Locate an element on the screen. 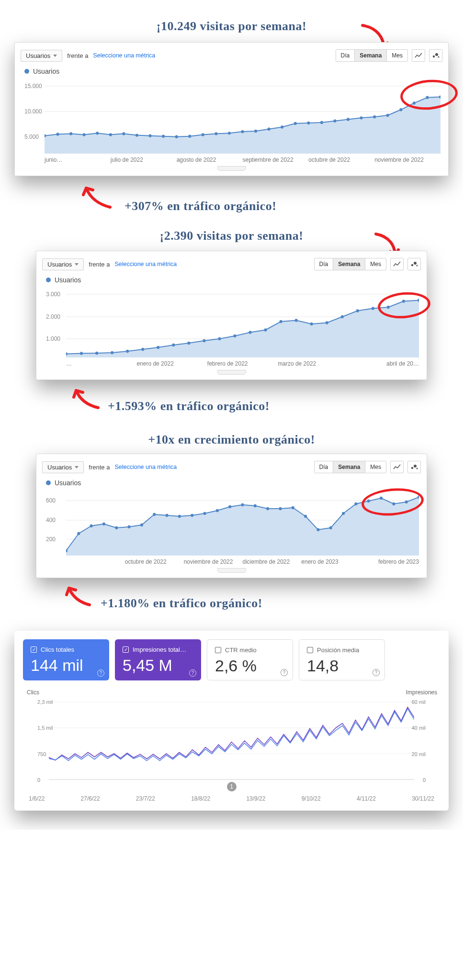 This screenshot has height=980, width=463. tile-value: 2,6 % is located at coordinates (250, 666).